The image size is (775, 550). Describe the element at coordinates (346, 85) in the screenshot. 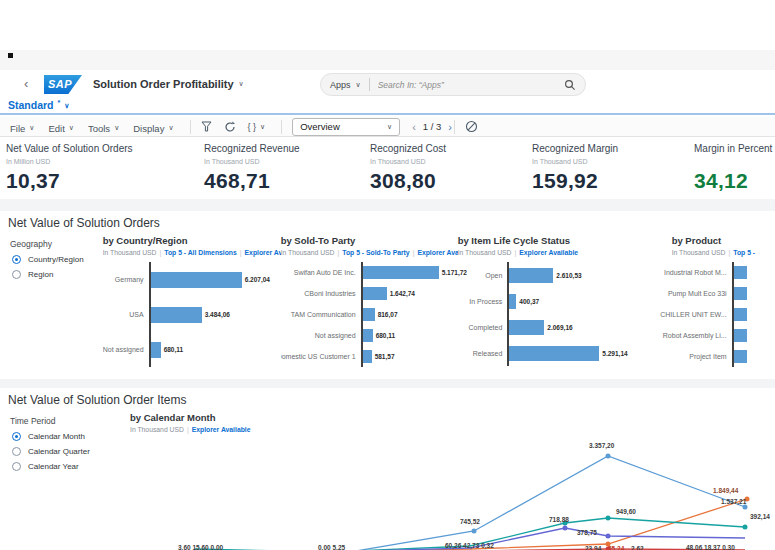

I see `search-scope-dropdown: Apps ∨` at that location.